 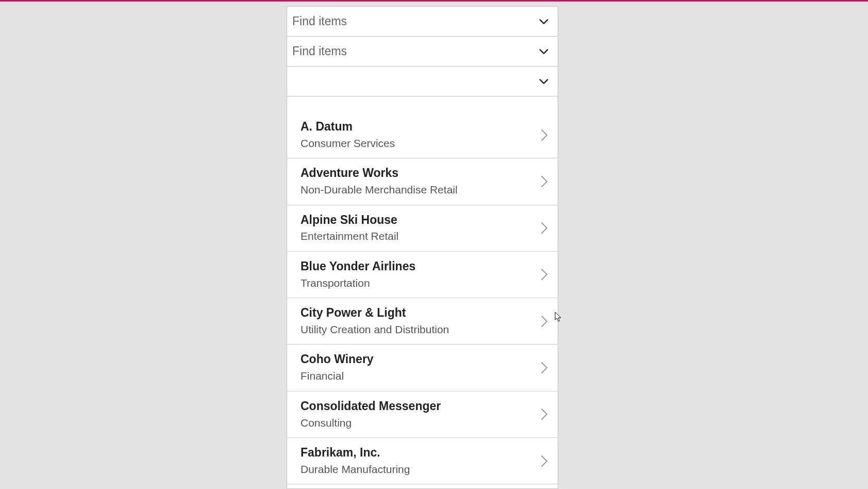 I want to click on list-item: A. DatumConsumer Services, so click(x=423, y=135).